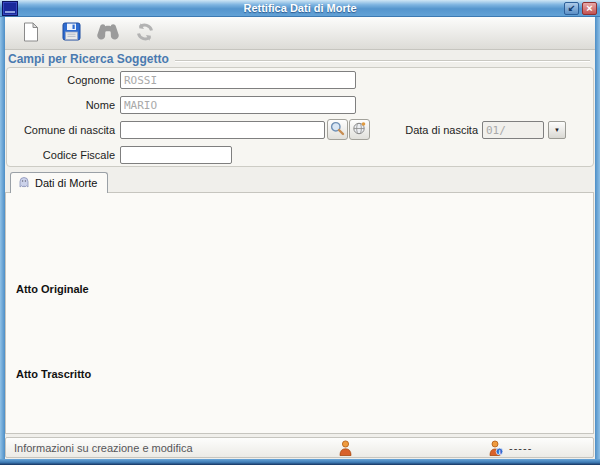 This screenshot has width=600, height=465. I want to click on window-border-right, so click(598, 238).